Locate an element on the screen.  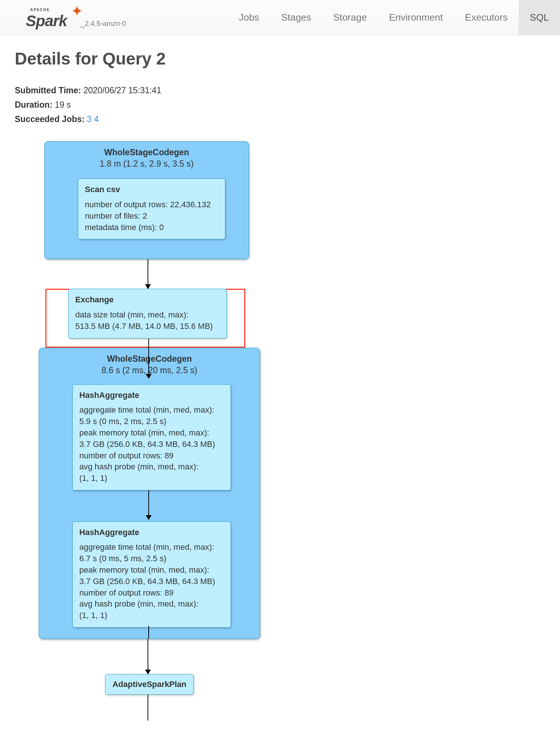
duration-row: Duration: 19 s is located at coordinates (280, 105).